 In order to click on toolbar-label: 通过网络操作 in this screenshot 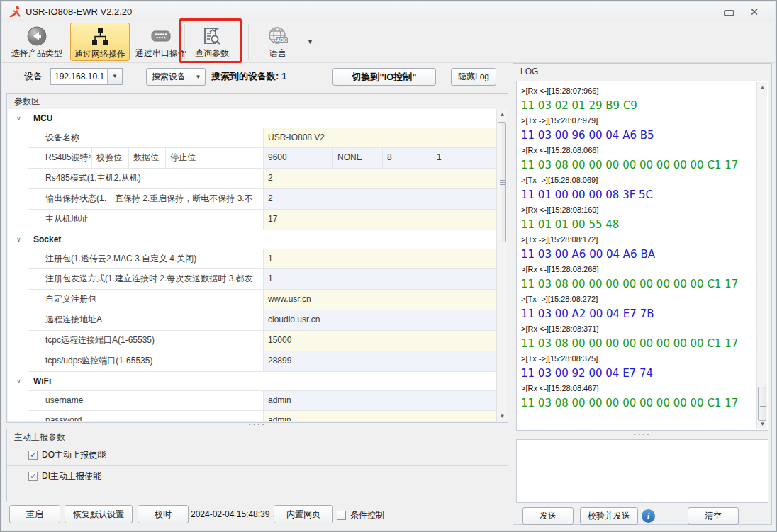, I will do `click(100, 54)`.